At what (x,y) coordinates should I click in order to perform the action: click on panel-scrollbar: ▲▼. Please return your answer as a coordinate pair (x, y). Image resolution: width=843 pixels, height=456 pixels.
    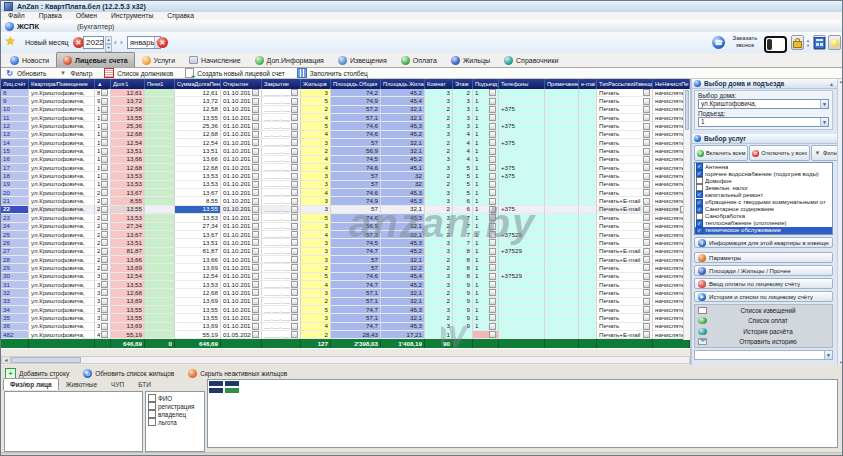
    Looking at the image, I should click on (840, 222).